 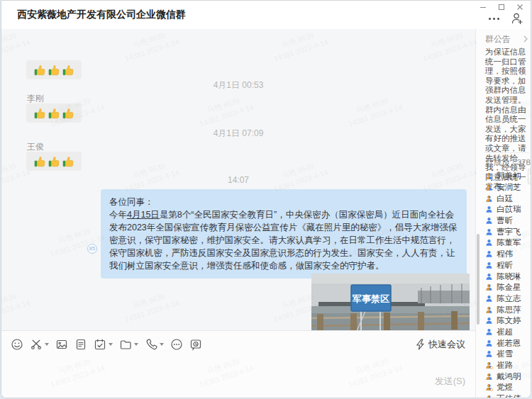 I want to click on video-message-thumbnail: 军事禁区 01:00, so click(x=390, y=302).